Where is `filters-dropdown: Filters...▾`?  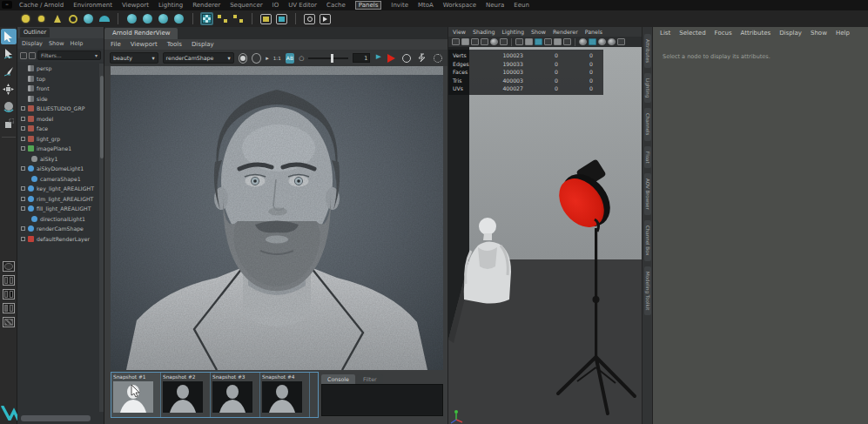
filters-dropdown: Filters...▾ is located at coordinates (70, 56).